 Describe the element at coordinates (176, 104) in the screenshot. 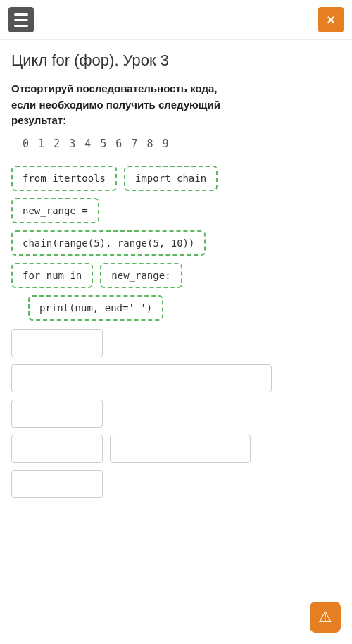

I see `task-description: Отсортируй последовательность кода, если…` at that location.